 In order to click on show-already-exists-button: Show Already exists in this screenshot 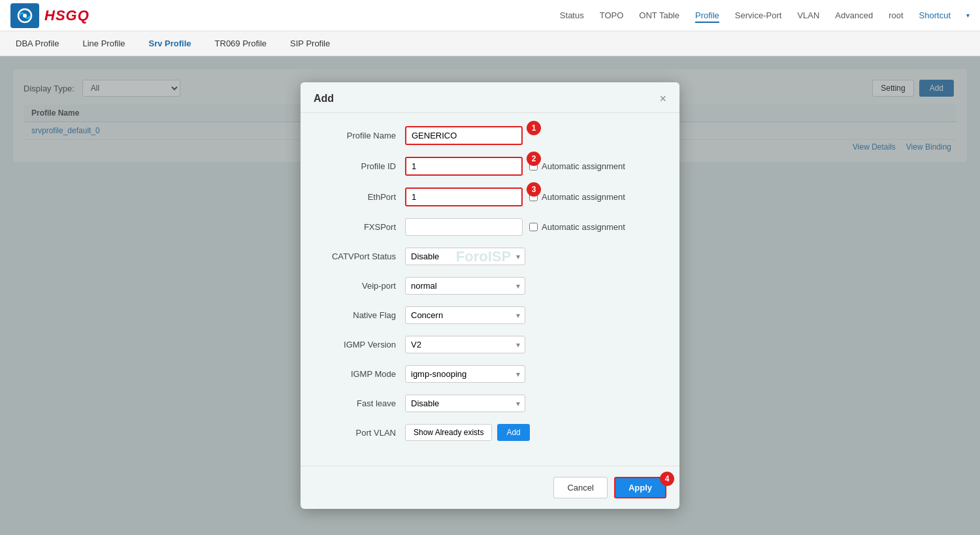, I will do `click(448, 432)`.